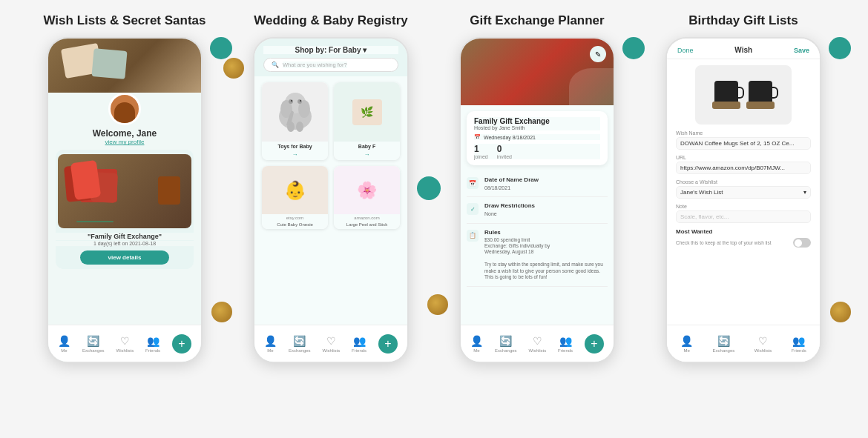 This screenshot has height=438, width=868. What do you see at coordinates (565, 344) in the screenshot?
I see `nav3-item-friends: 👥 Friends` at bounding box center [565, 344].